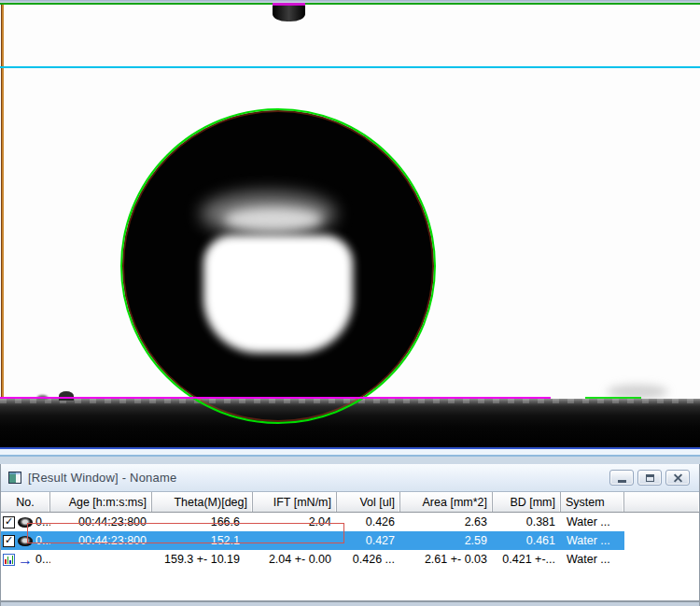 Image resolution: width=700 pixels, height=606 pixels. Describe the element at coordinates (650, 478) in the screenshot. I see `window-controls` at that location.